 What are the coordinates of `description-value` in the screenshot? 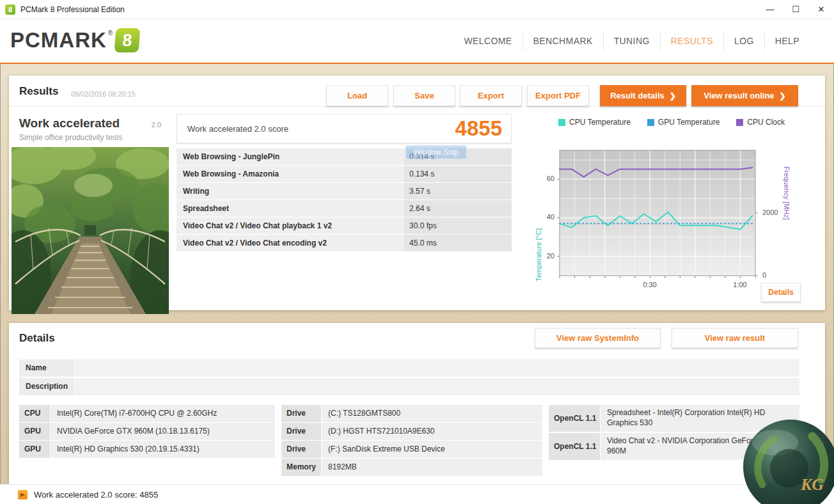 It's located at (437, 386).